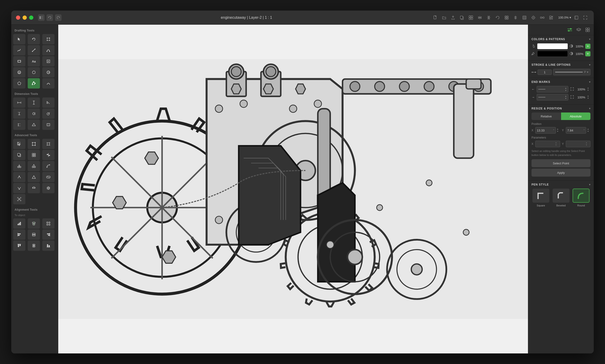  Describe the element at coordinates (565, 18) in the screenshot. I see `zoom-display: 100.0% ▾` at that location.